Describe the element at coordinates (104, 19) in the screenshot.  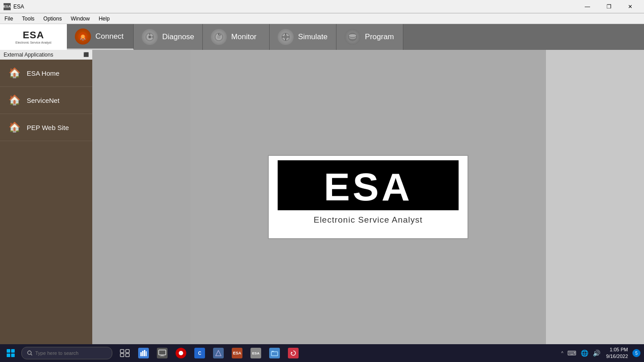
I see `menu-help: Help` at that location.